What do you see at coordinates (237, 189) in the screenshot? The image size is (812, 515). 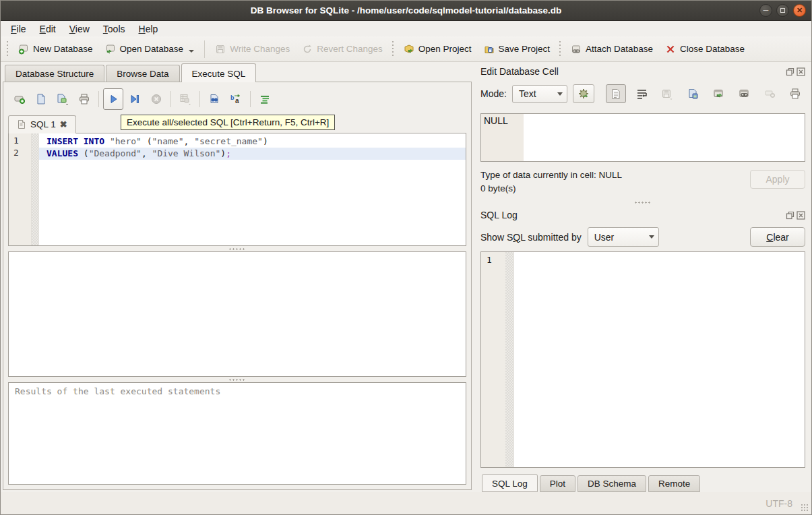 I see `sql-editor: 1 2 INSERT INTO "hero" ("name", "secret_…` at bounding box center [237, 189].